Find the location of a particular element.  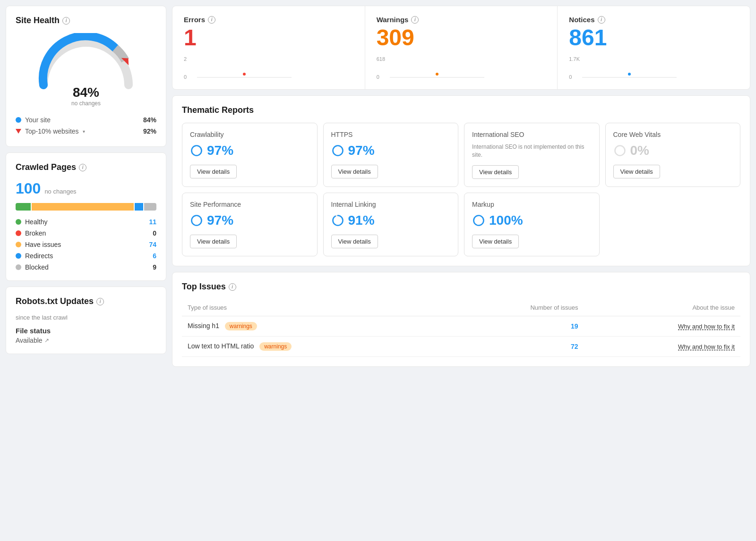

top10-chevron: ▾ is located at coordinates (84, 131).